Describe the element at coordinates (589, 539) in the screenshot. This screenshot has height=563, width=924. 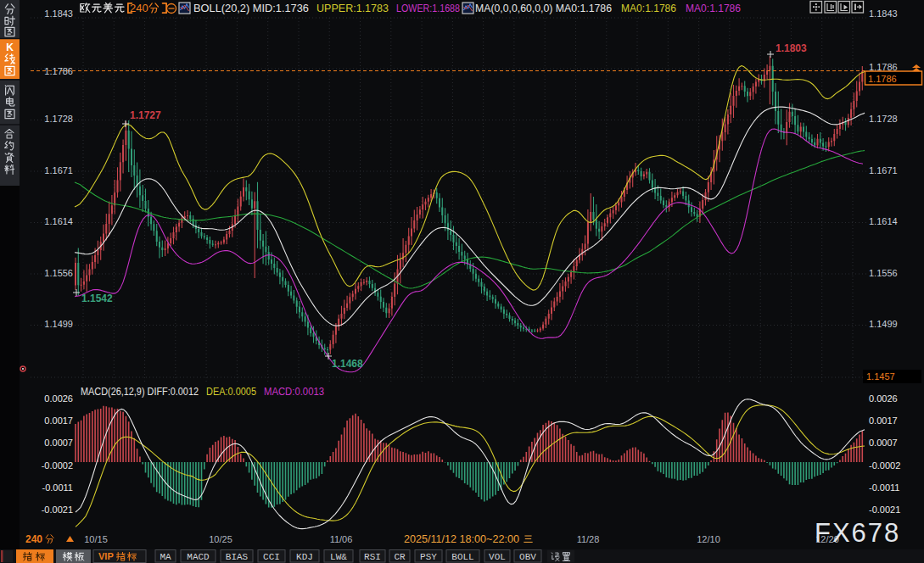
I see `svg-text: 11/28` at that location.